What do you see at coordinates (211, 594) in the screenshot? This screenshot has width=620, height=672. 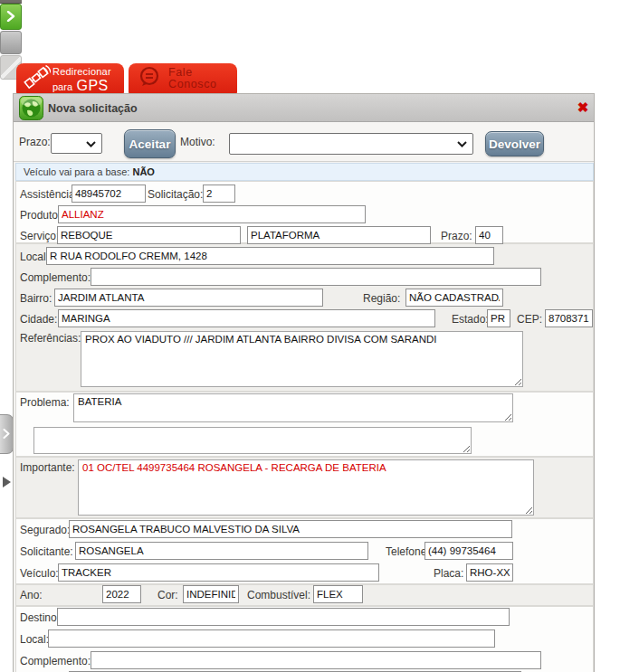 I see `cor-input` at bounding box center [211, 594].